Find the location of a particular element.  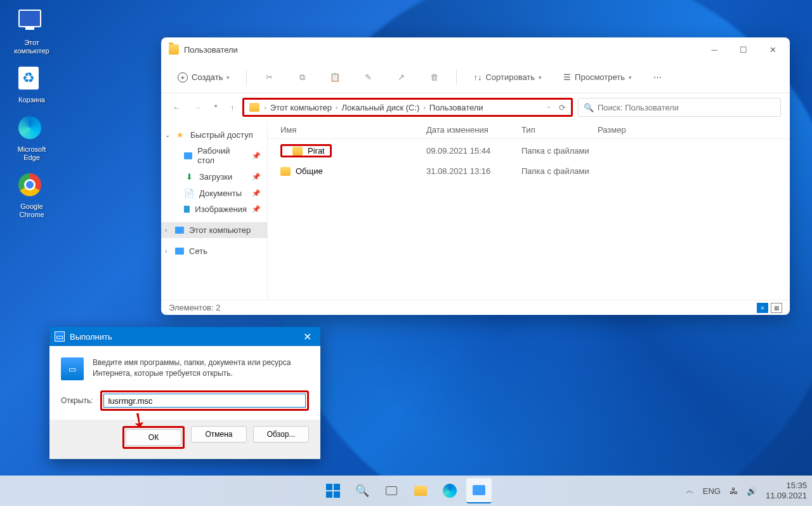

sidebar-item-desktop: Рабочий стол 📌 is located at coordinates (214, 156).